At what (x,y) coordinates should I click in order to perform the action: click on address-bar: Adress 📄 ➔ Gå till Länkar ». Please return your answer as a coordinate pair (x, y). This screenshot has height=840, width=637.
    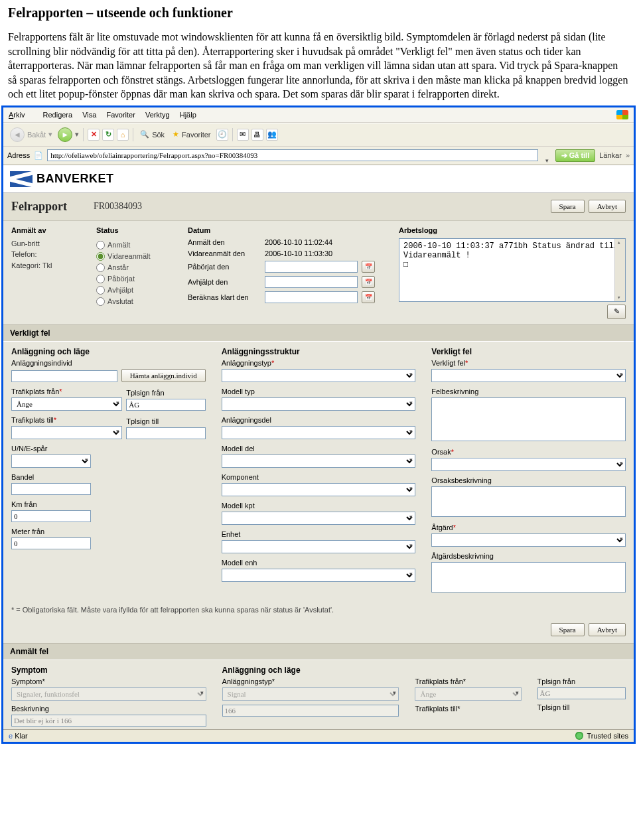
    Looking at the image, I should click on (318, 156).